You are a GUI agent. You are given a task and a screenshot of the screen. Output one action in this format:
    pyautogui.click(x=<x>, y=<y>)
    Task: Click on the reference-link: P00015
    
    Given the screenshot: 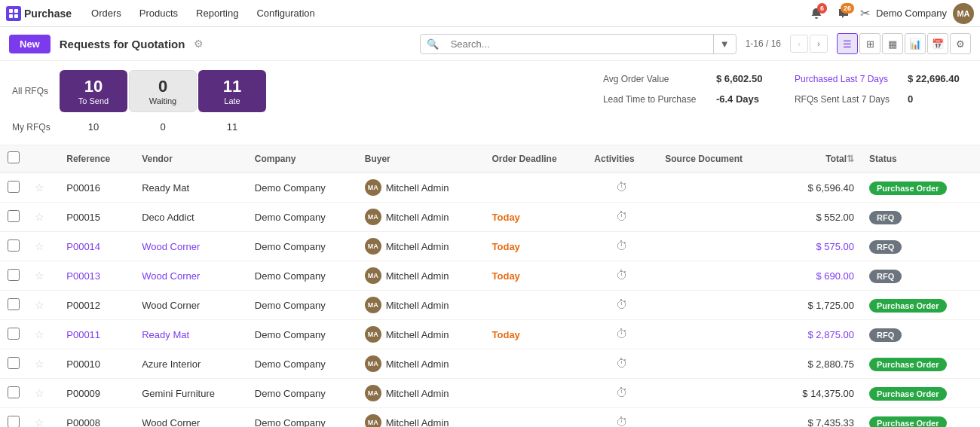 What is the action you would take?
    pyautogui.click(x=83, y=217)
    